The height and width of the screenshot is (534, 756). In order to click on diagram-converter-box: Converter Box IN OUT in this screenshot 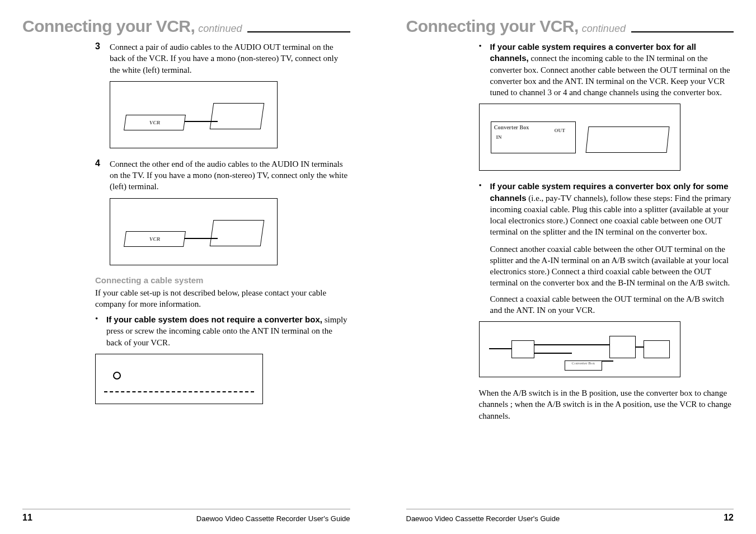, I will do `click(580, 137)`.